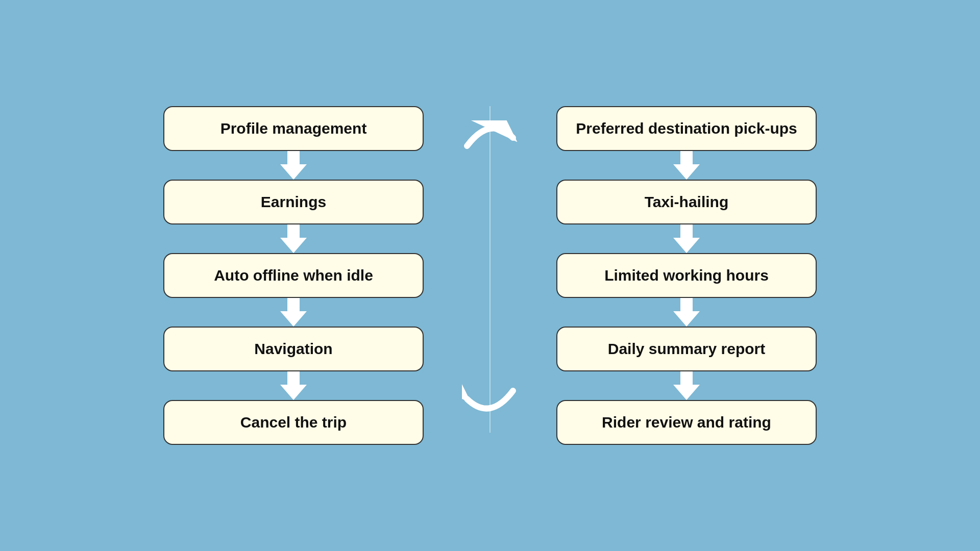 The image size is (980, 551). Describe the element at coordinates (293, 202) in the screenshot. I see `box-earnings: Earnings` at that location.